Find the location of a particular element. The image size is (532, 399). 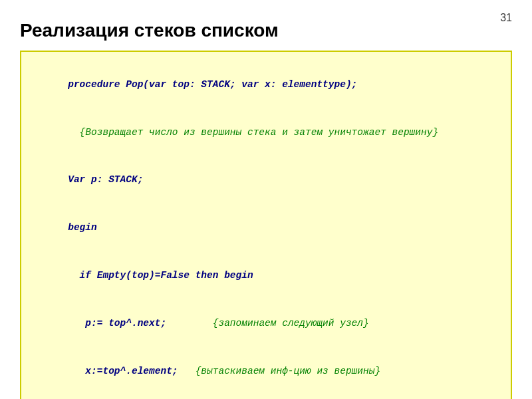

code-line-5: if Empty(top)=False then begin is located at coordinates (266, 276).